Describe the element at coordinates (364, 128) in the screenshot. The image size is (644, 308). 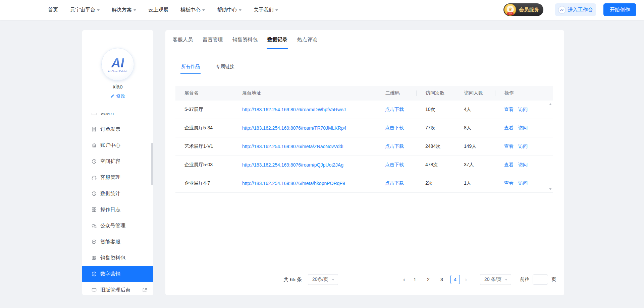
I see `table-row: 企业展厅5-34http://183.162.254.169:8076/roam…` at that location.